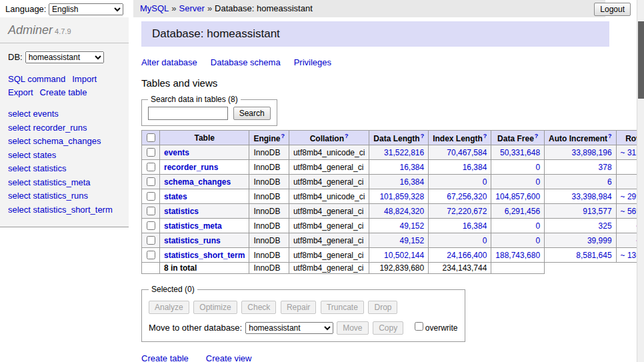 Image resolution: width=644 pixels, height=362 pixels. Describe the element at coordinates (299, 307) in the screenshot. I see `repair-button: Repair` at that location.